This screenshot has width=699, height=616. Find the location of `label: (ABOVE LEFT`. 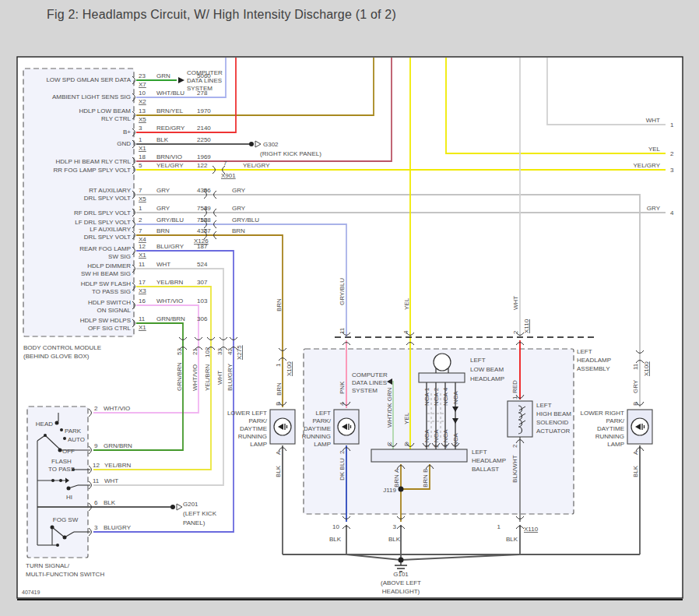

label: (ABOVE LEFT is located at coordinates (401, 583).